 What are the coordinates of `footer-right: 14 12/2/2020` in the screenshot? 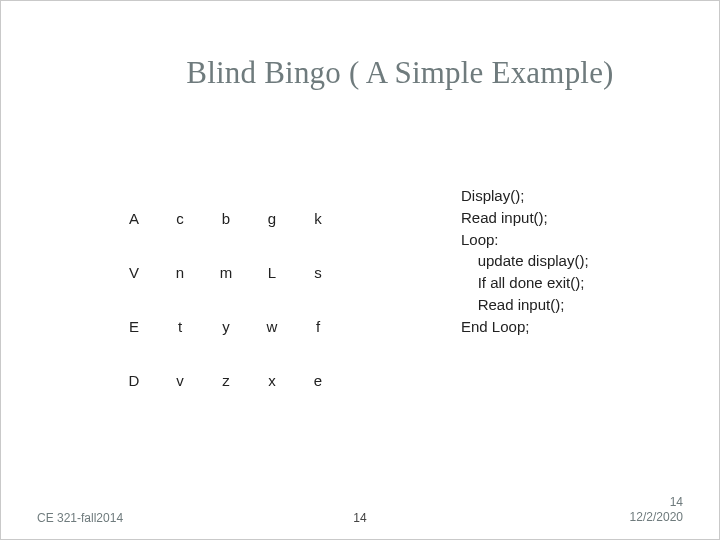 It's located at (656, 510).